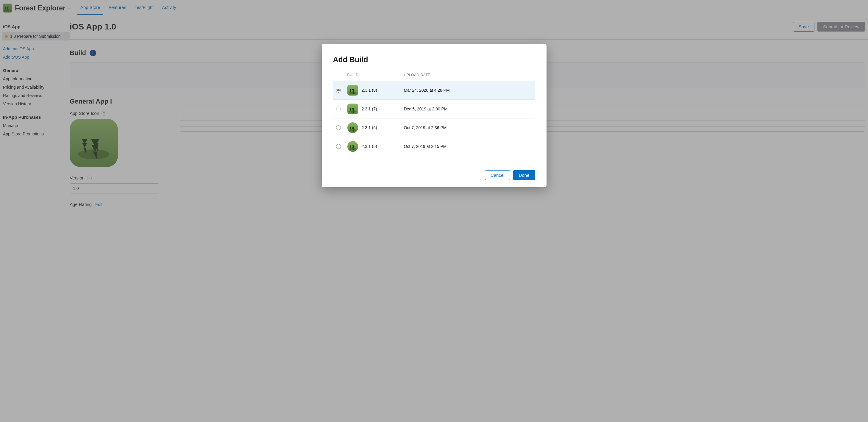  Describe the element at coordinates (369, 147) in the screenshot. I see `build-version-label: 2.3.1 (5)` at that location.